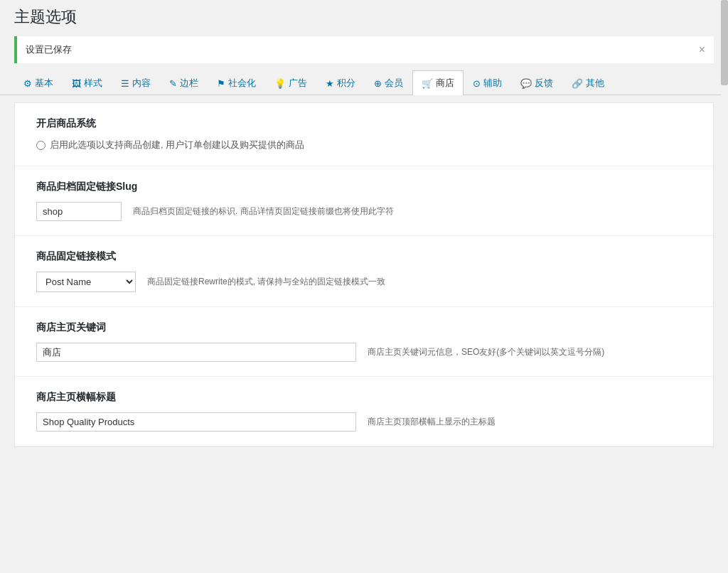  Describe the element at coordinates (537, 82) in the screenshot. I see `tab-feedback: 💬反馈` at that location.